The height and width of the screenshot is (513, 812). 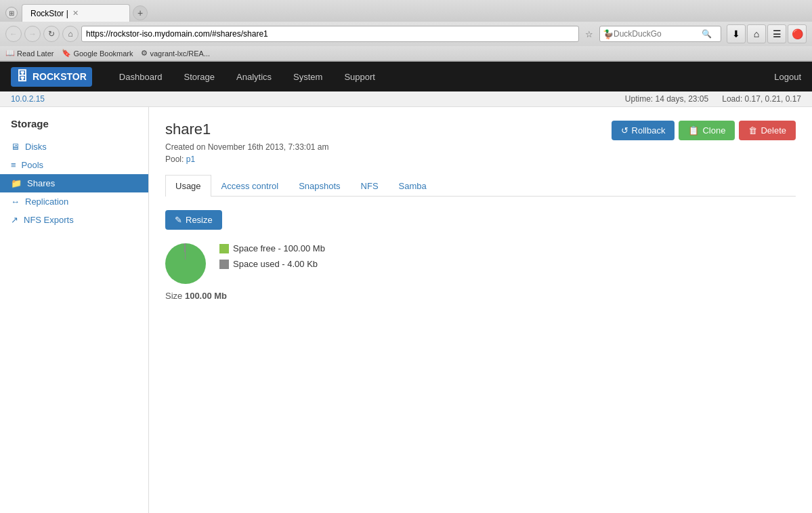 I want to click on tab-close-btn: ✕, so click(x=76, y=14).